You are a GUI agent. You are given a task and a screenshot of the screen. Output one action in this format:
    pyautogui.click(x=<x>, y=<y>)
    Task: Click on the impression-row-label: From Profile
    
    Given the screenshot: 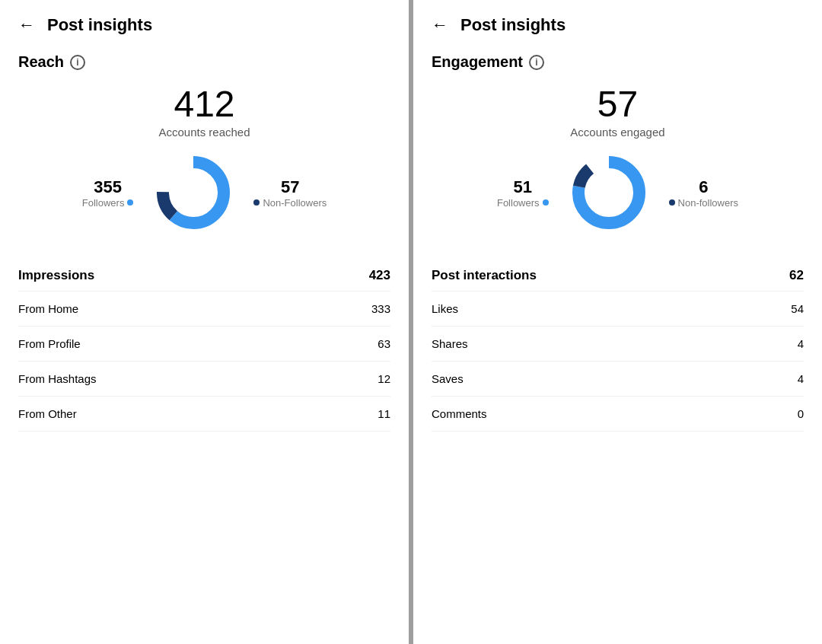 What is the action you would take?
    pyautogui.click(x=49, y=344)
    